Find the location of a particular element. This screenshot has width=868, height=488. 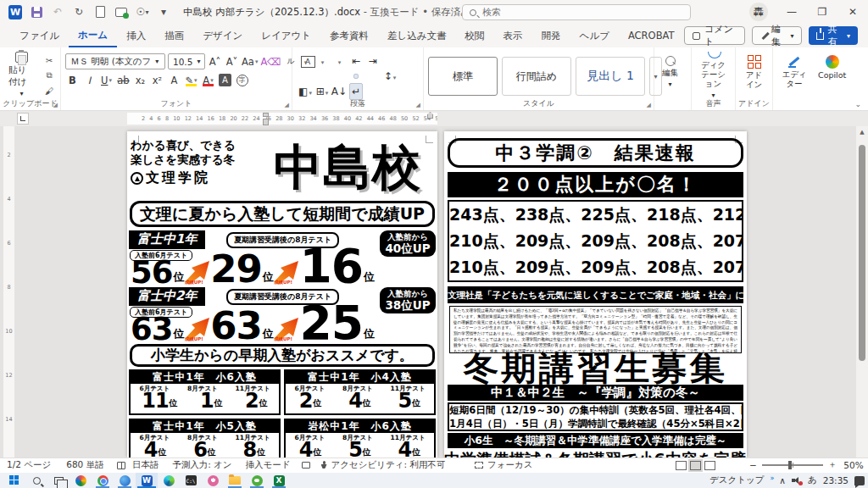

tab-help: ヘルプ is located at coordinates (595, 36).